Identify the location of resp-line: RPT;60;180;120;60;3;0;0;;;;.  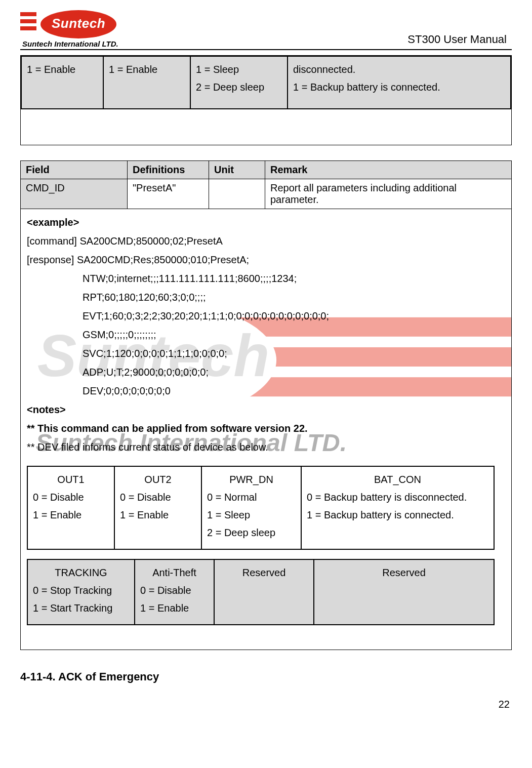
(266, 298).